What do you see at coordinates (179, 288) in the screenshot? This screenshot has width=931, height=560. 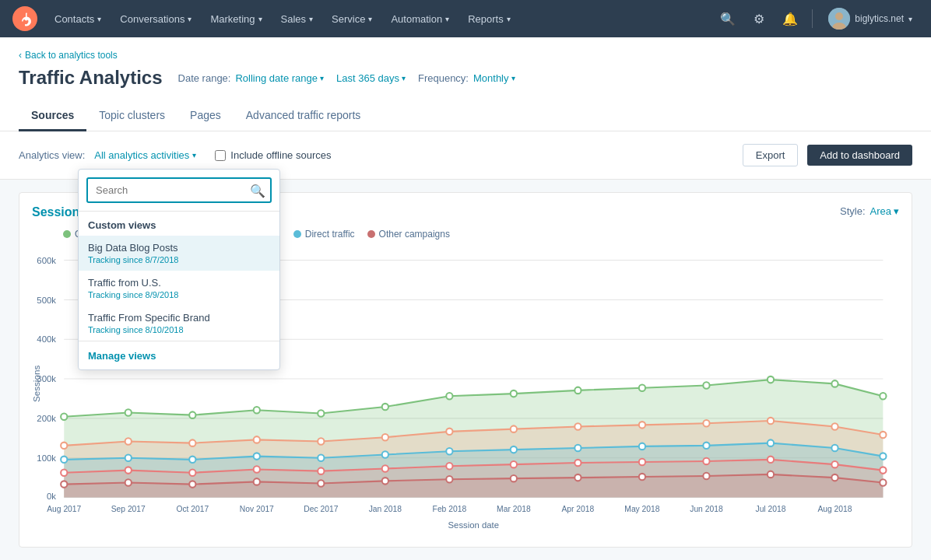 I see `dropdown-item-traffic-us: Traffic from U.S. Tracking since 8/9/201…` at bounding box center [179, 288].